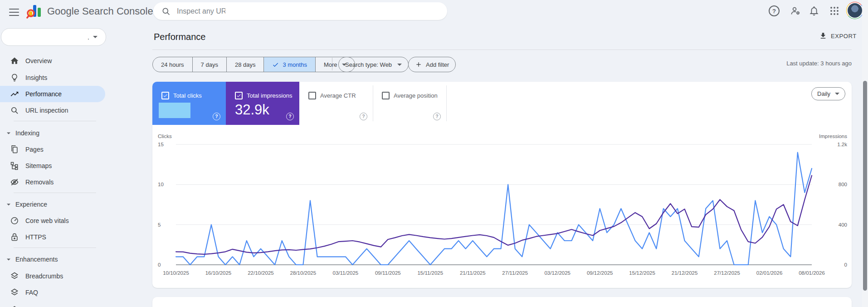 The height and width of the screenshot is (307, 868). Describe the element at coordinates (53, 78) in the screenshot. I see `sidebar-item-insights: Insights` at that location.